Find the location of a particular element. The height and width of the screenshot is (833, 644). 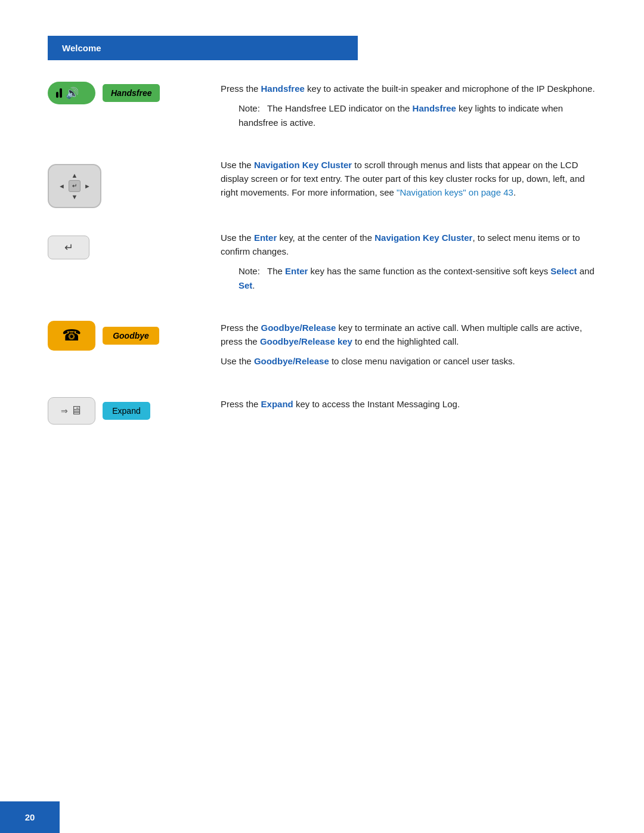

welcome-title: Welcome is located at coordinates (82, 48).